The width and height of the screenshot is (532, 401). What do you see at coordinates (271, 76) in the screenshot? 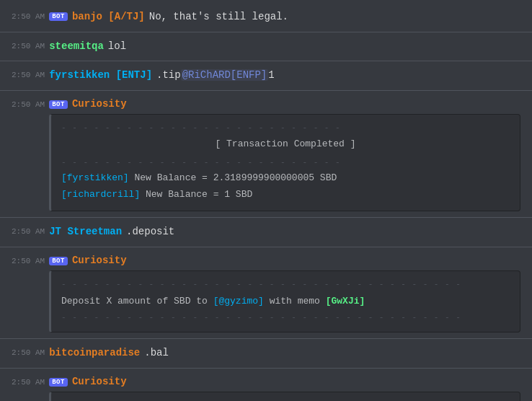
I see `message-content-3b: 1` at bounding box center [271, 76].